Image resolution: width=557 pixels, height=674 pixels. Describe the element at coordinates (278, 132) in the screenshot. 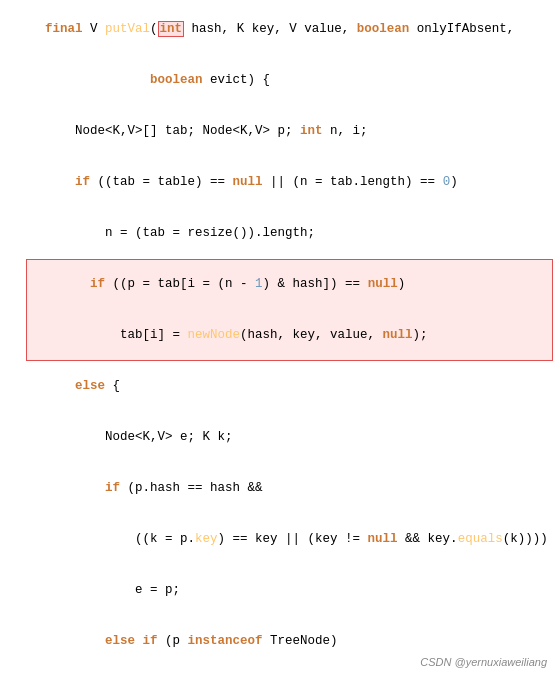

I see `code-line-3: Node<K,V>[] tab; Node<K,V> p; int n, i;` at that location.